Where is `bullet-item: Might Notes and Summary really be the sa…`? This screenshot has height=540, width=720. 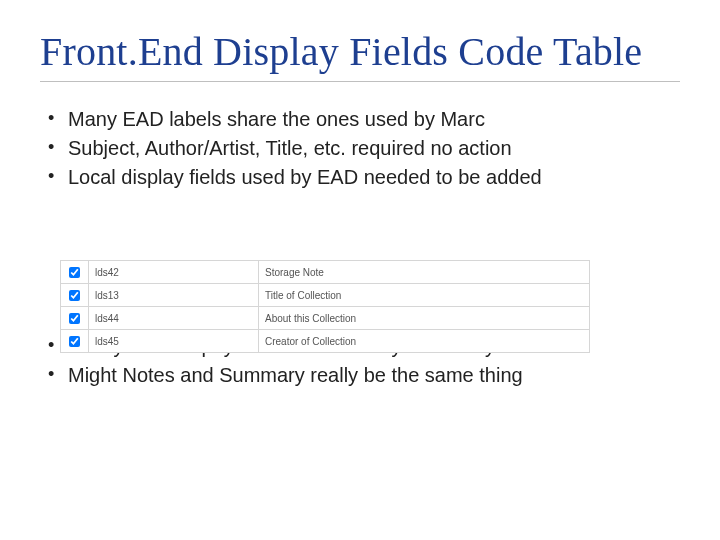 bullet-item: Might Notes and Summary really be the sa… is located at coordinates (360, 376).